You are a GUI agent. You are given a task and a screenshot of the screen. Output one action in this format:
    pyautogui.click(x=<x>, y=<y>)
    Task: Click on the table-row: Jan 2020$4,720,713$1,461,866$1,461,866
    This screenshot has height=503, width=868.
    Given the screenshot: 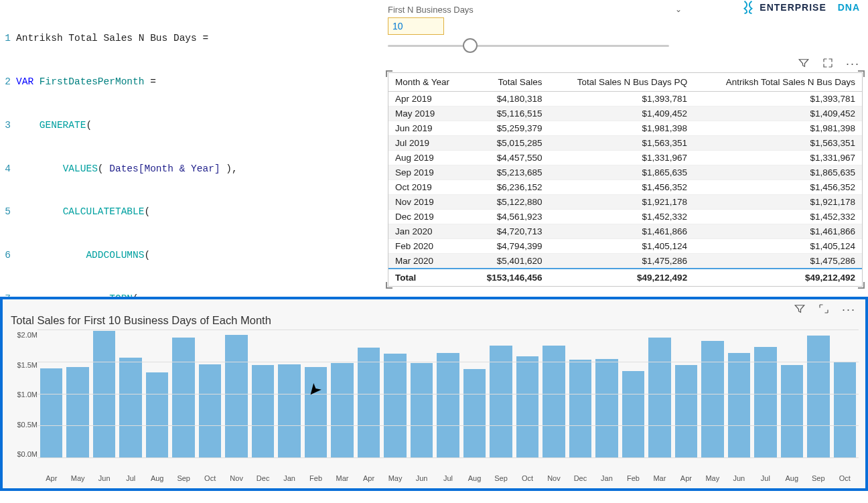 What is the action you would take?
    pyautogui.click(x=626, y=232)
    